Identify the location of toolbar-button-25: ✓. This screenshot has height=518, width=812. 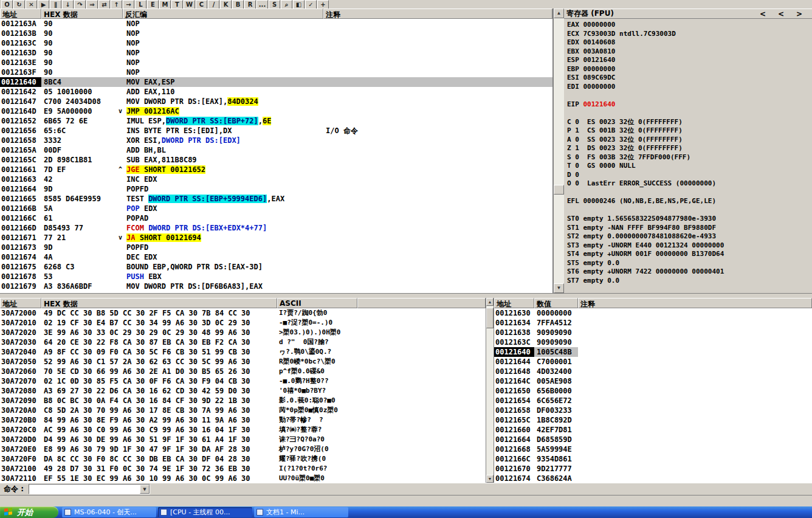
(311, 4).